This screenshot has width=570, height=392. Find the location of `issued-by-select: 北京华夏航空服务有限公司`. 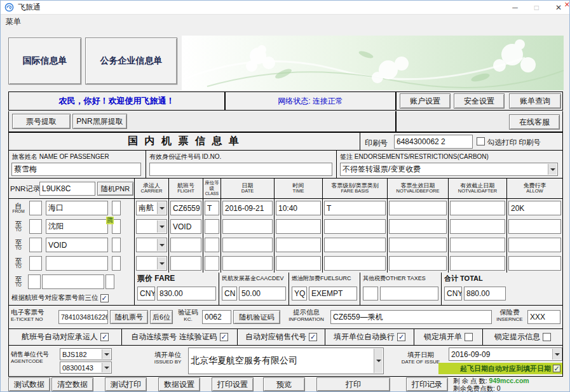

issued-by-select: 北京华夏航空服务有限公司 is located at coordinates (286, 361).